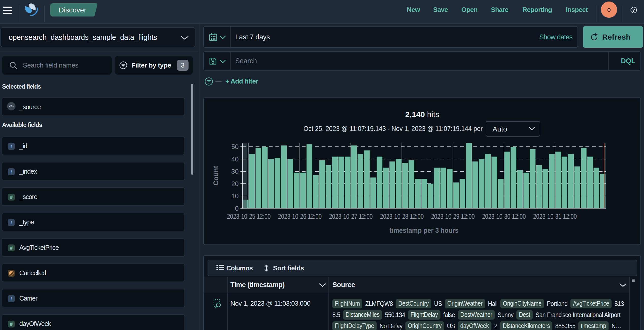  Describe the element at coordinates (393, 128) in the screenshot. I see `svg-text:Oct 25, 2023 @ 11:07:19.143 -: Oct 25, 2023 @ 11:07:19.143 - Nov 1, 202…` at that location.